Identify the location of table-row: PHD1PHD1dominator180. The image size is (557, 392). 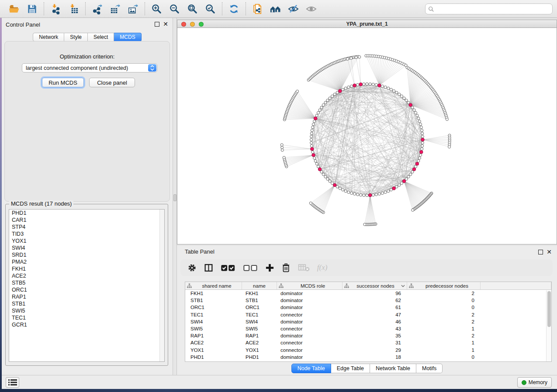
(368, 357).